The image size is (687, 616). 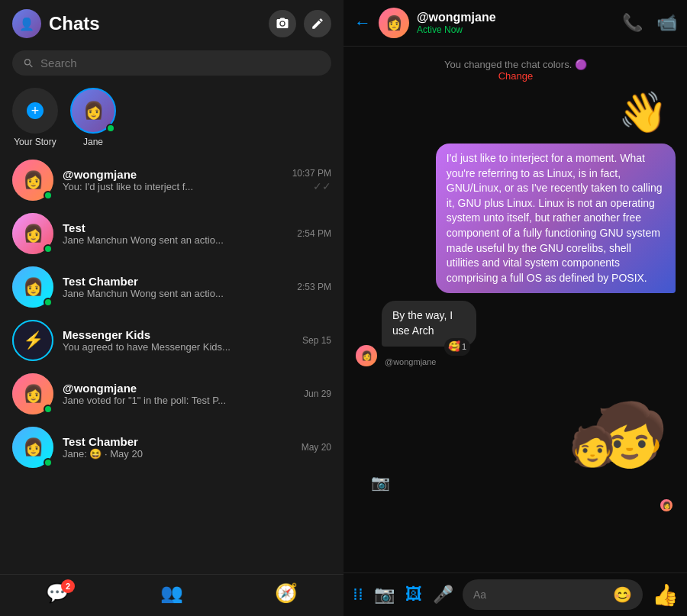 What do you see at coordinates (317, 340) in the screenshot?
I see `chat-meta-messenger-kids: Sep 15` at bounding box center [317, 340].